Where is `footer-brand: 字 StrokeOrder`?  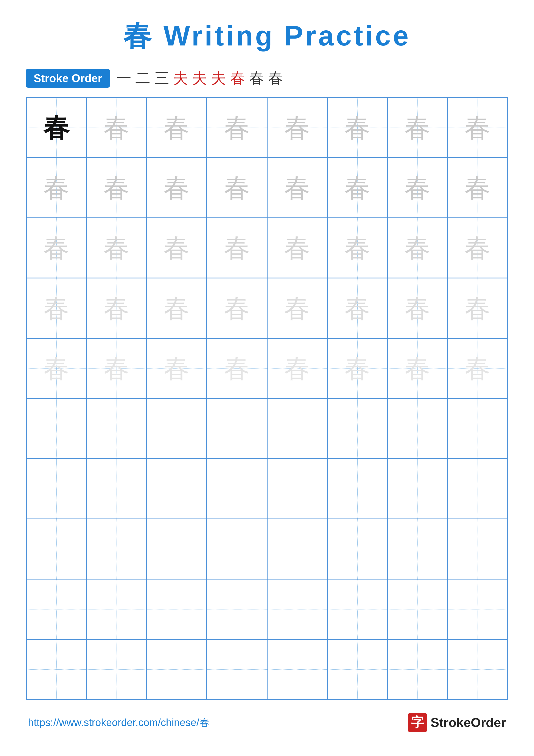 footer-brand: 字 StrokeOrder is located at coordinates (457, 722).